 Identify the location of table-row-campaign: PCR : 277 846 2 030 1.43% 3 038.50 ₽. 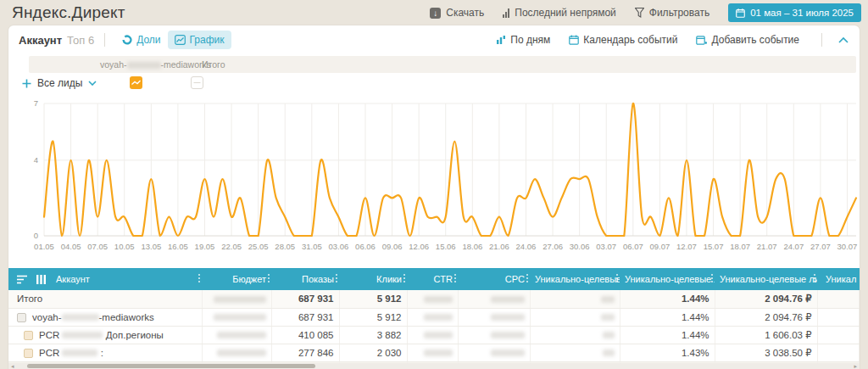
(434, 353).